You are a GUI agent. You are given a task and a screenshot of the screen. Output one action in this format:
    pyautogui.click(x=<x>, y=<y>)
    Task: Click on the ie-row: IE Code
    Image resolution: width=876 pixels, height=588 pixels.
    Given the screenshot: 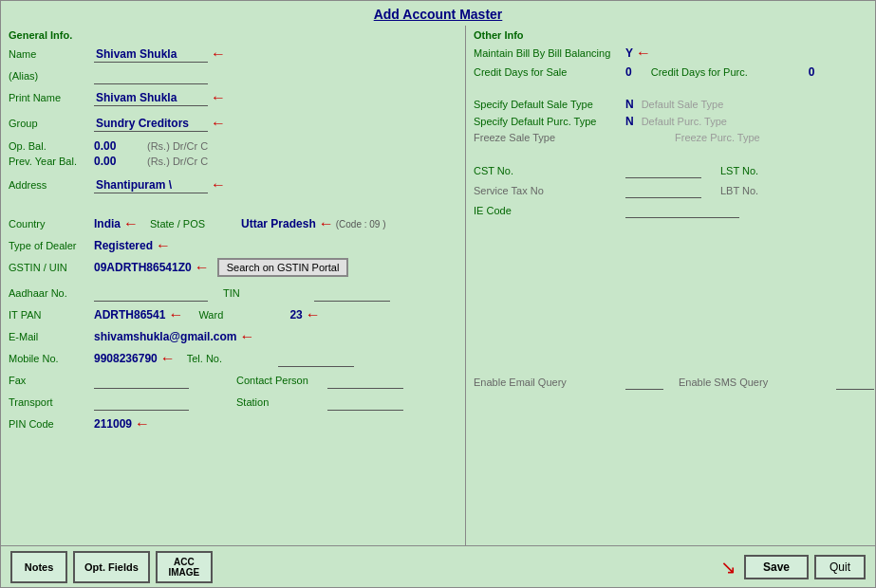 What is the action you would take?
    pyautogui.click(x=670, y=211)
    